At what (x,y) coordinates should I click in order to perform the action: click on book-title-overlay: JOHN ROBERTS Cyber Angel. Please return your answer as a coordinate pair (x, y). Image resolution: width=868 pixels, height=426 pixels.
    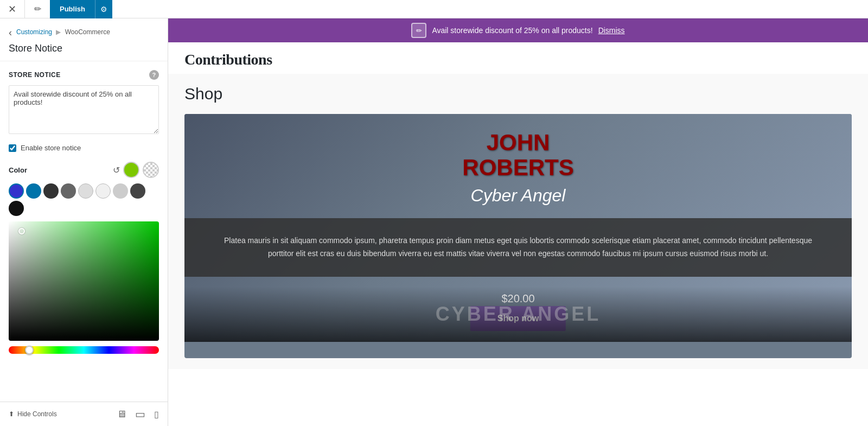
    Looking at the image, I should click on (518, 168).